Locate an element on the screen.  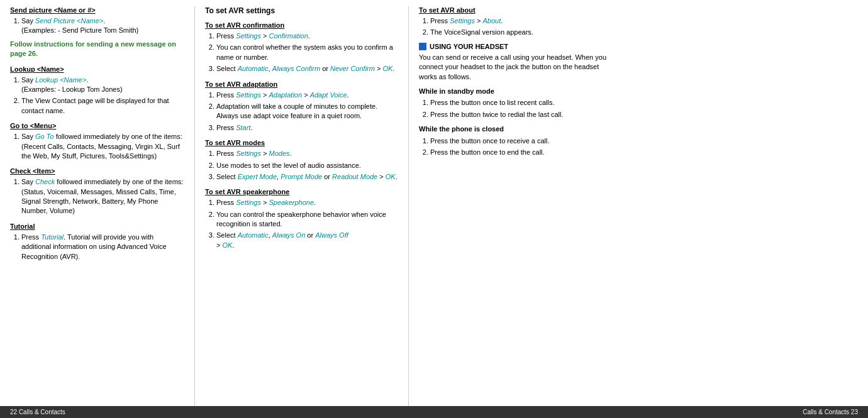
avr-adaptation-title: To set AVR adaptation is located at coordinates (302, 84).